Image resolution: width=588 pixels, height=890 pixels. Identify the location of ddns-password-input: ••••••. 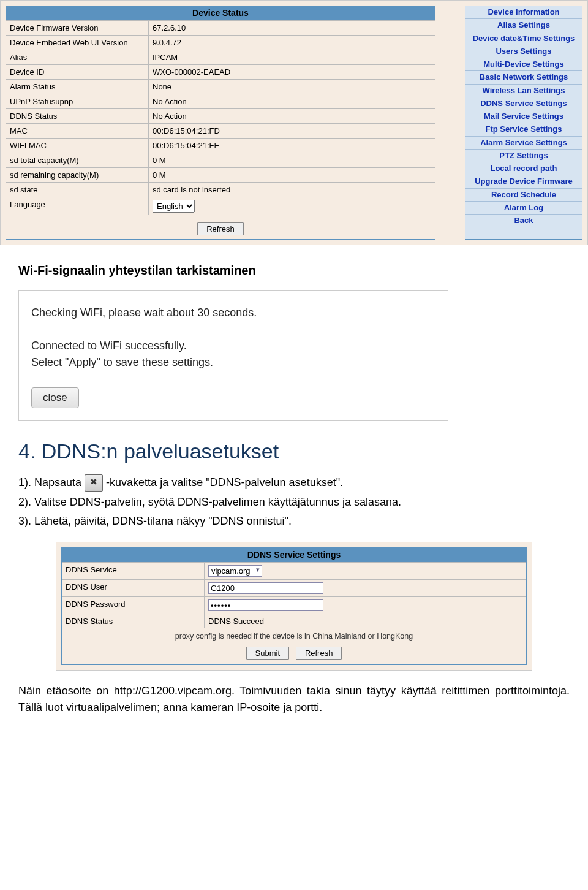
(266, 606).